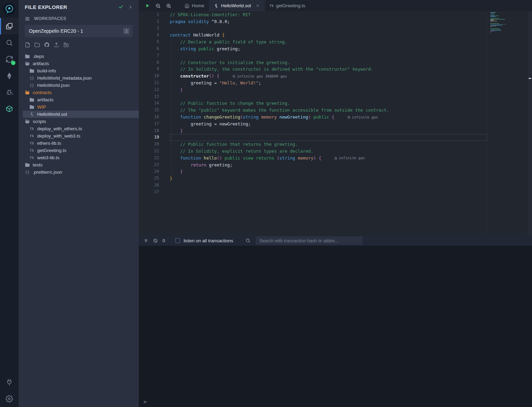 The height and width of the screenshot is (407, 532). I want to click on file-helloworld-metadata-json: {}HelloWorld_metadata.json, so click(79, 78).